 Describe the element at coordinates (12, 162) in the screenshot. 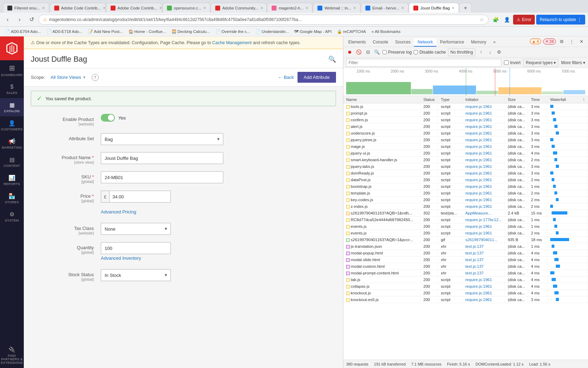

I see `sidebar-item-content: ▤ Content` at that location.